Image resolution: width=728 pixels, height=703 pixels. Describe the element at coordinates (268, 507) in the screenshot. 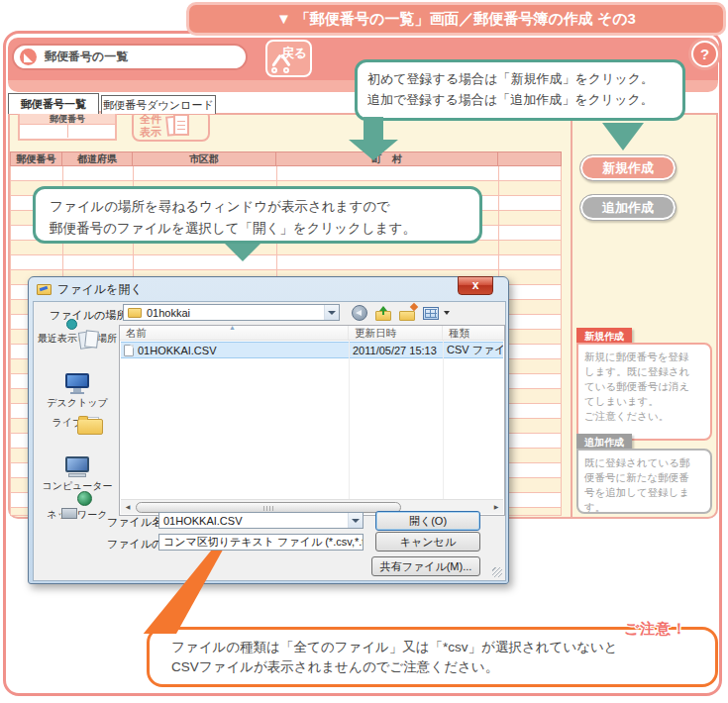

I see `scrollbar-thumb` at that location.